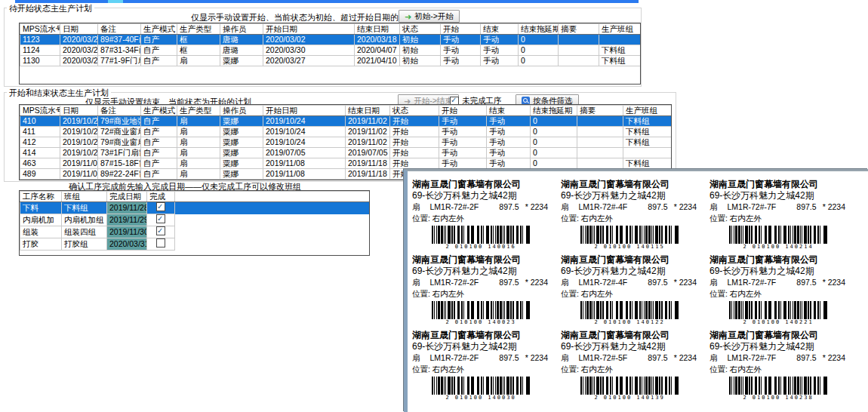 The width and height of the screenshot is (868, 412). Describe the element at coordinates (119, 174) in the screenshot. I see `cell: 89#22-24F窗扇` at that location.